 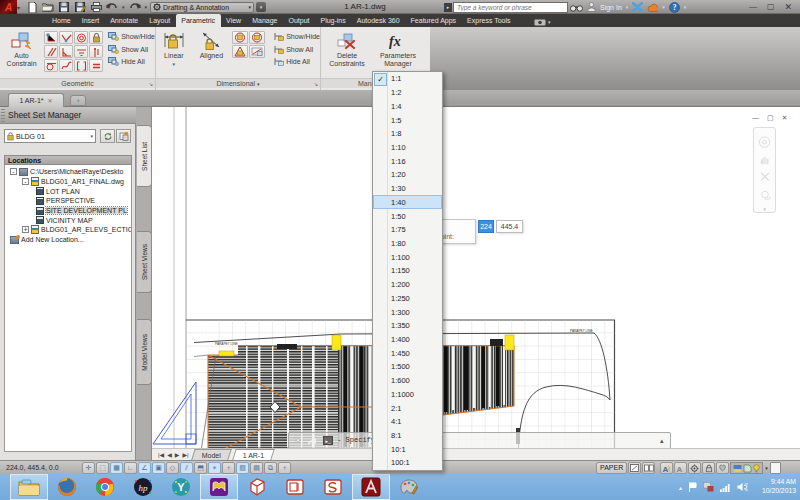 I want to click on display-tray-icon, so click(x=708, y=487).